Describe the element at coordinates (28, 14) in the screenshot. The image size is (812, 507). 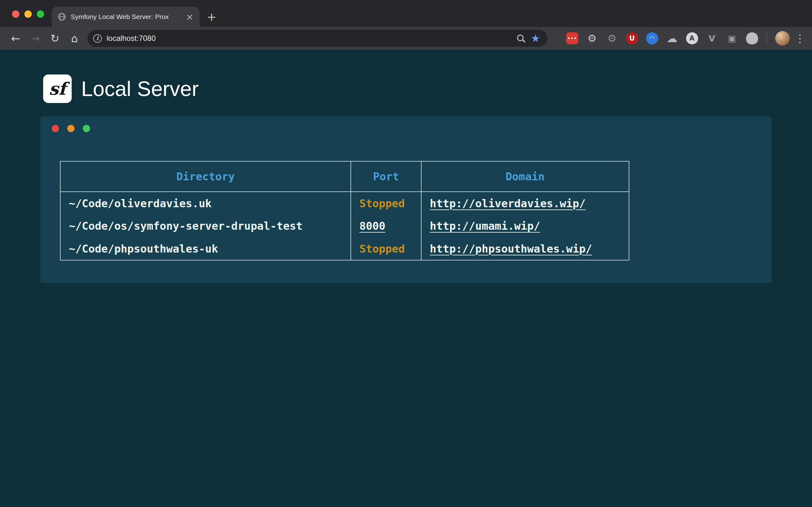
I see `window-controls` at that location.